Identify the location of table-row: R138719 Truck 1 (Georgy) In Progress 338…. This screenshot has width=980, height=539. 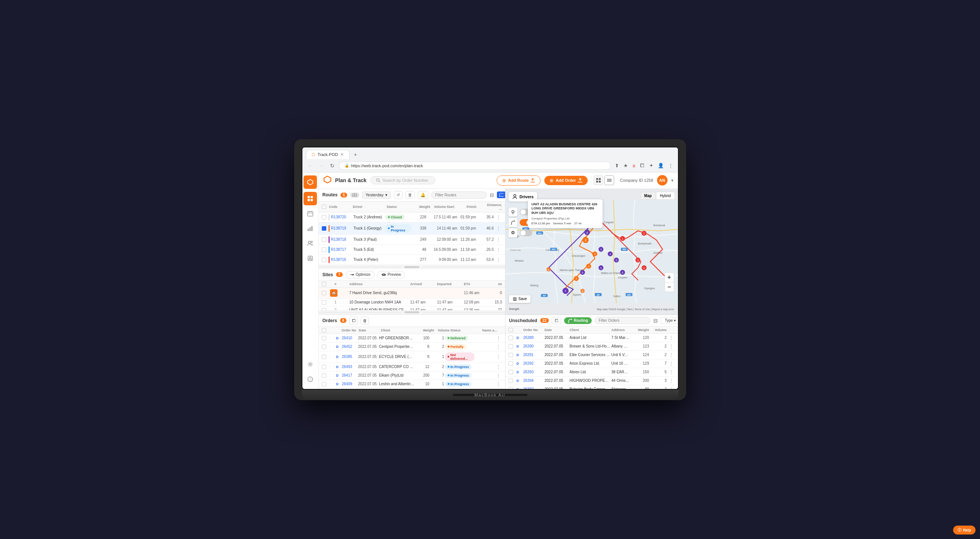
(412, 229).